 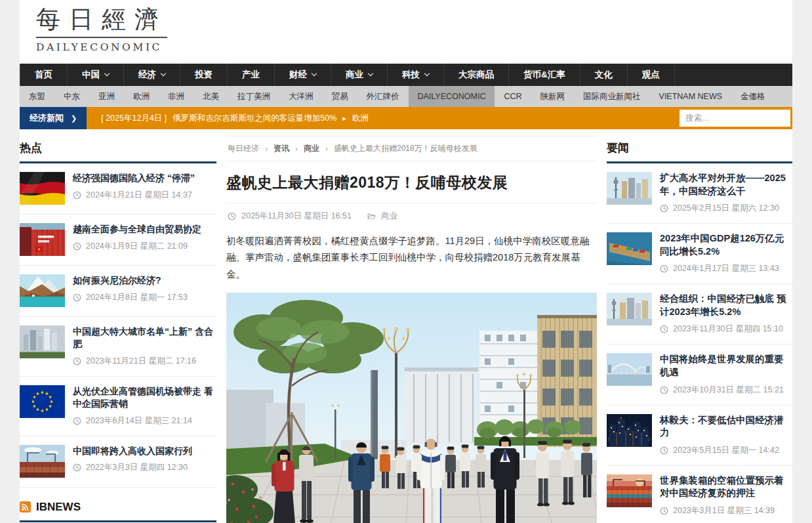 I want to click on news-date: 2023年11月30日 星期四 15:10, so click(x=726, y=329).